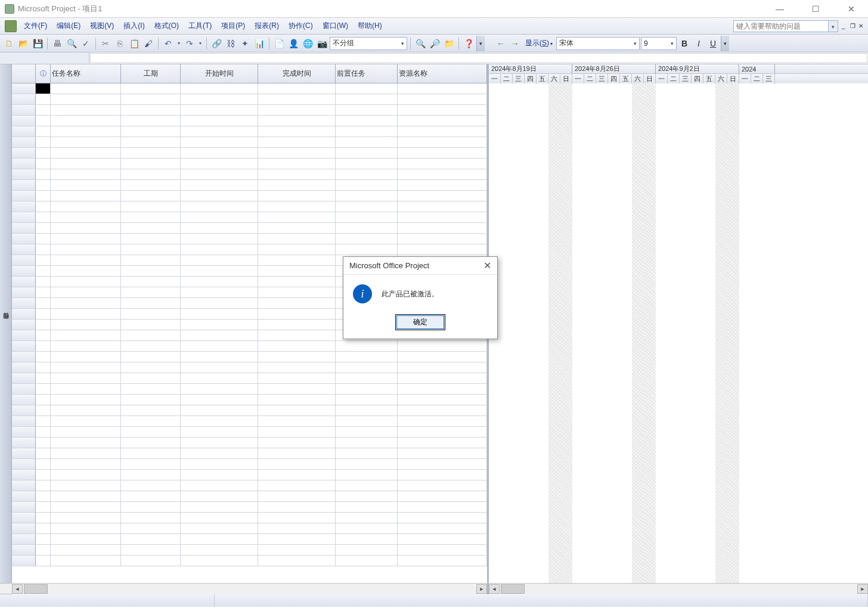  I want to click on menu-report: 报表(R), so click(267, 26).